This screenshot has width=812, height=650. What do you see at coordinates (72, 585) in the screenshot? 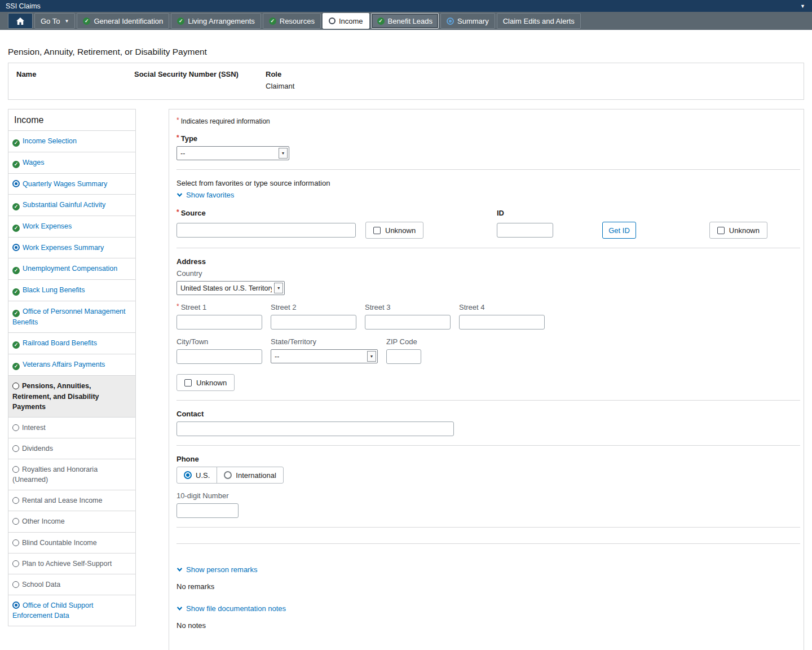
I see `sidebar-item-school-data: School Data` at bounding box center [72, 585].